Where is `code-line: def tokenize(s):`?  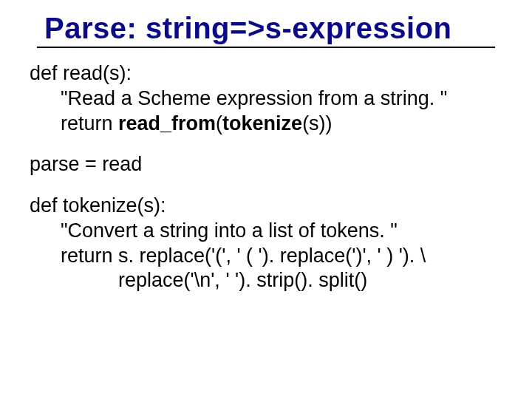
code-line: def tokenize(s): is located at coordinates (266, 206).